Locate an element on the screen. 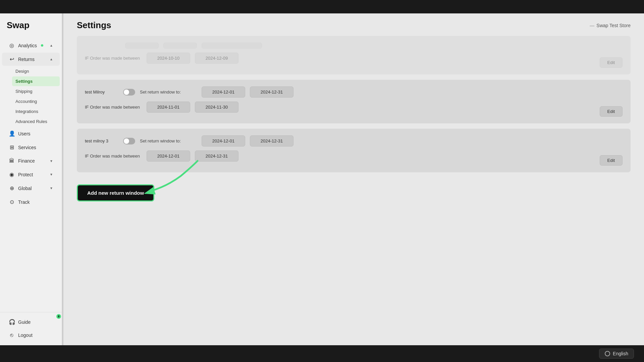  milroy-window-start: 2024-12-01 is located at coordinates (223, 92).